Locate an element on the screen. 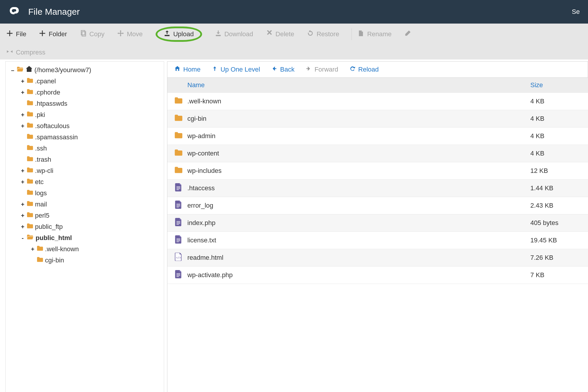 This screenshot has width=588, height=392. tree-item: +.cphorde is located at coordinates (86, 92).